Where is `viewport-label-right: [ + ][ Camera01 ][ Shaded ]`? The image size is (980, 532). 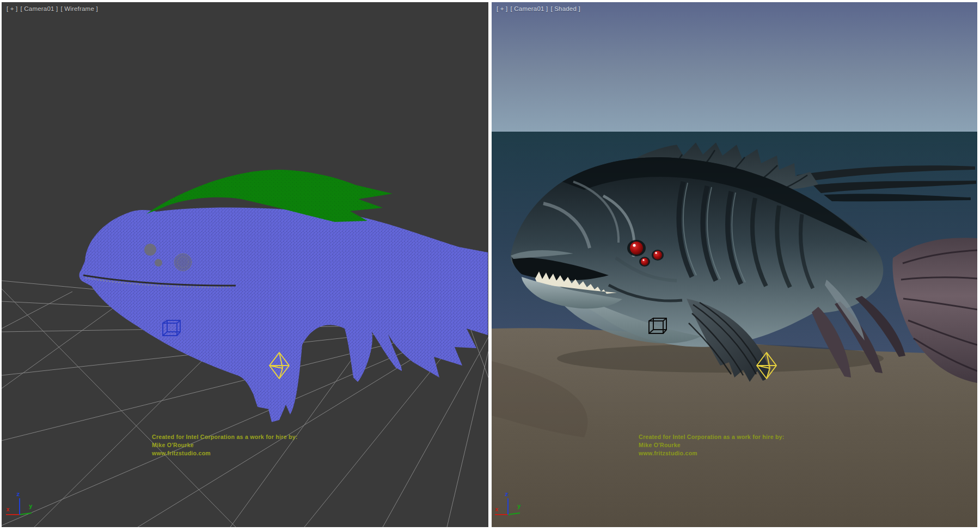
viewport-label-right: [ + ][ Camera01 ][ Shaded ] is located at coordinates (540, 9).